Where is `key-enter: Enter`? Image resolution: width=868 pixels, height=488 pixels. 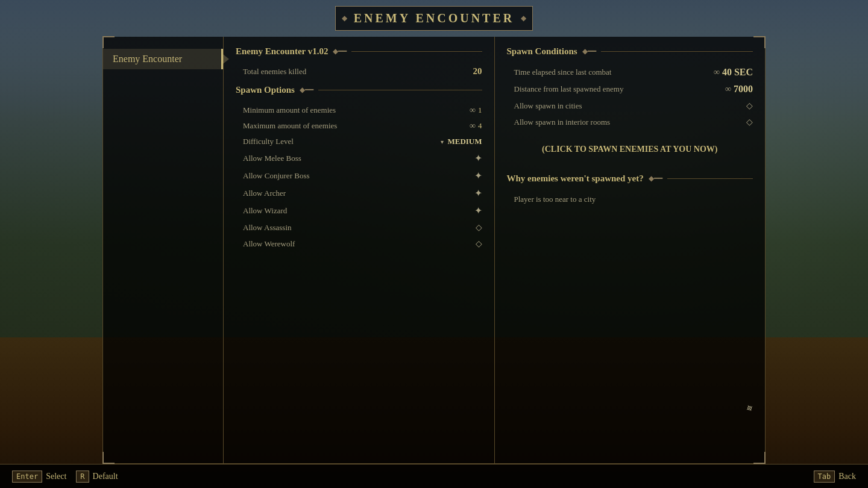
key-enter: Enter is located at coordinates (27, 477).